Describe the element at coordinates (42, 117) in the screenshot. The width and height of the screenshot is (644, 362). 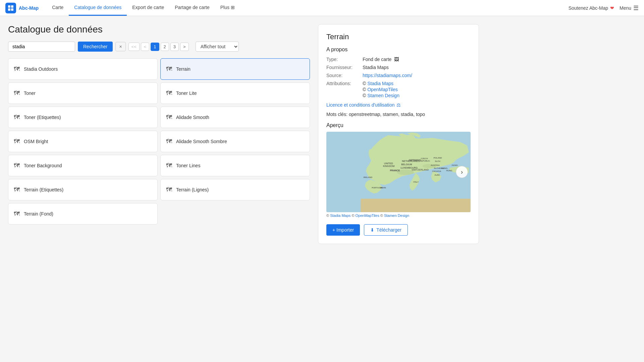
I see `item-label: Toner (Etiquettes)` at that location.